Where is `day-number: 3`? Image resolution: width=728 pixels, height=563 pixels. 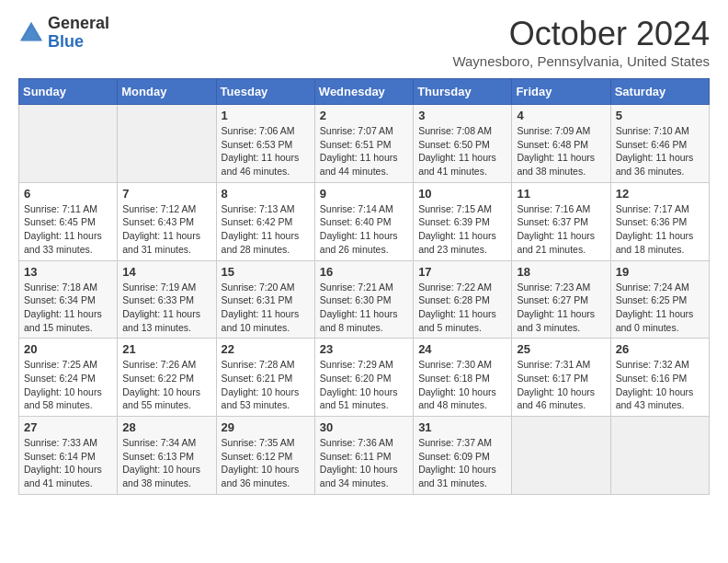 day-number: 3 is located at coordinates (462, 116).